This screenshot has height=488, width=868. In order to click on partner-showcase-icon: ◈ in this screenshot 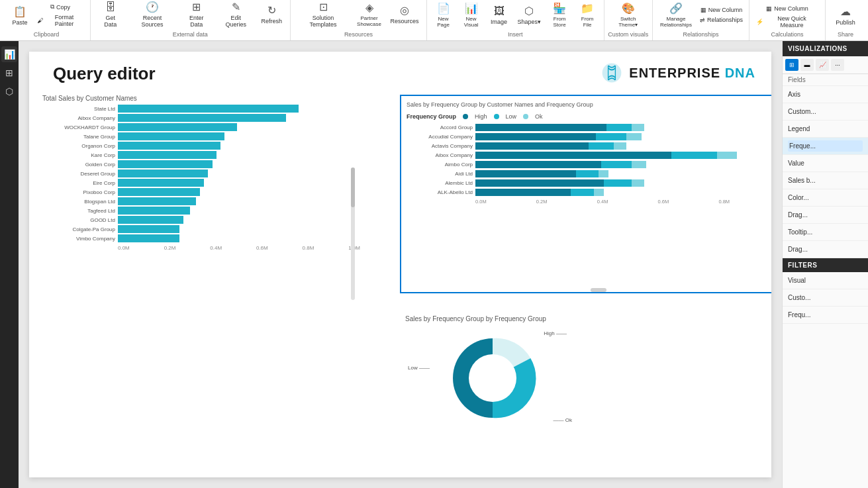, I will do `click(369, 8)`.